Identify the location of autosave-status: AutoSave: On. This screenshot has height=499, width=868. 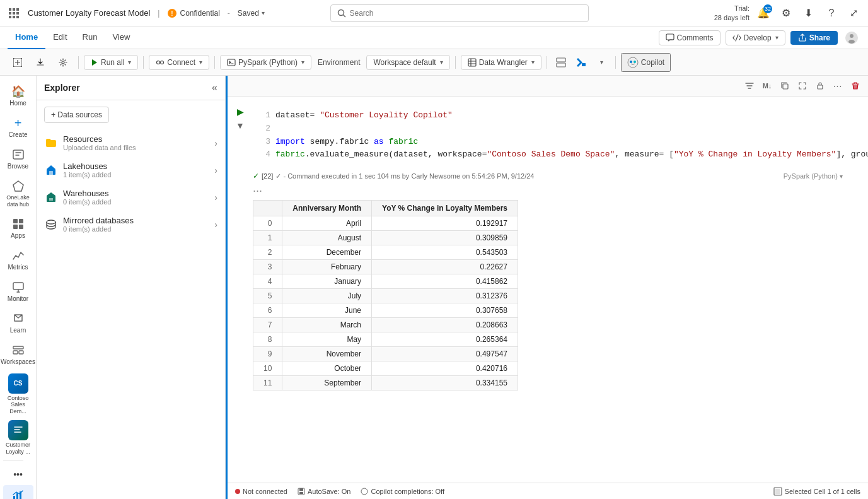
(324, 491).